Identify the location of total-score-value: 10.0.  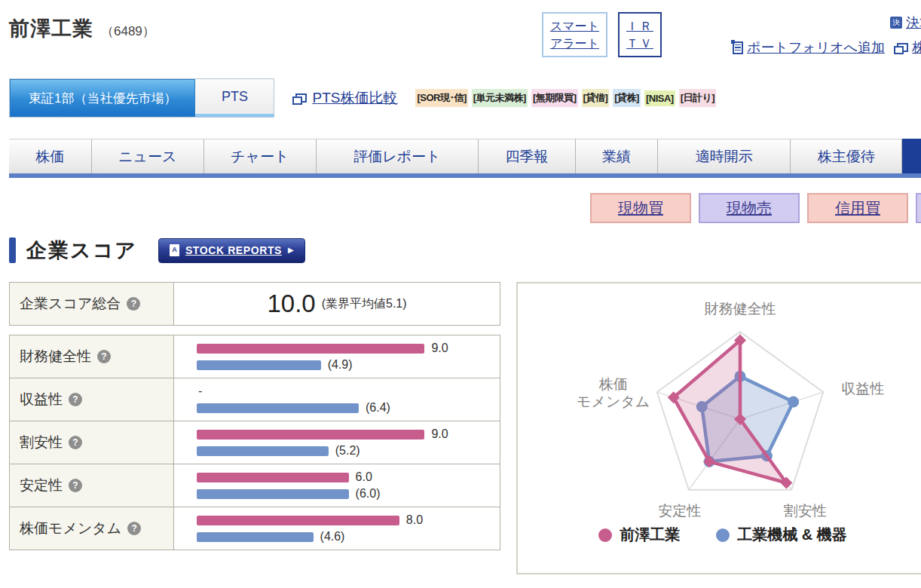
(291, 304).